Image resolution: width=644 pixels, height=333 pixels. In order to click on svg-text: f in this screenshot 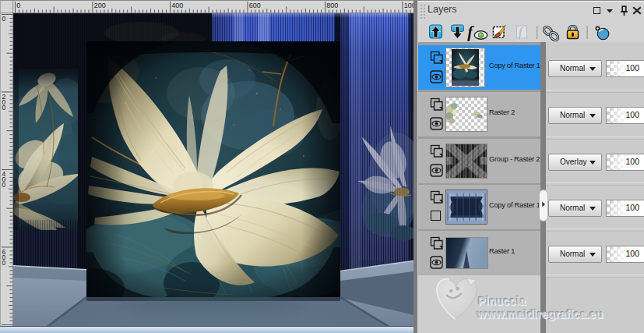, I will do `click(471, 31)`.